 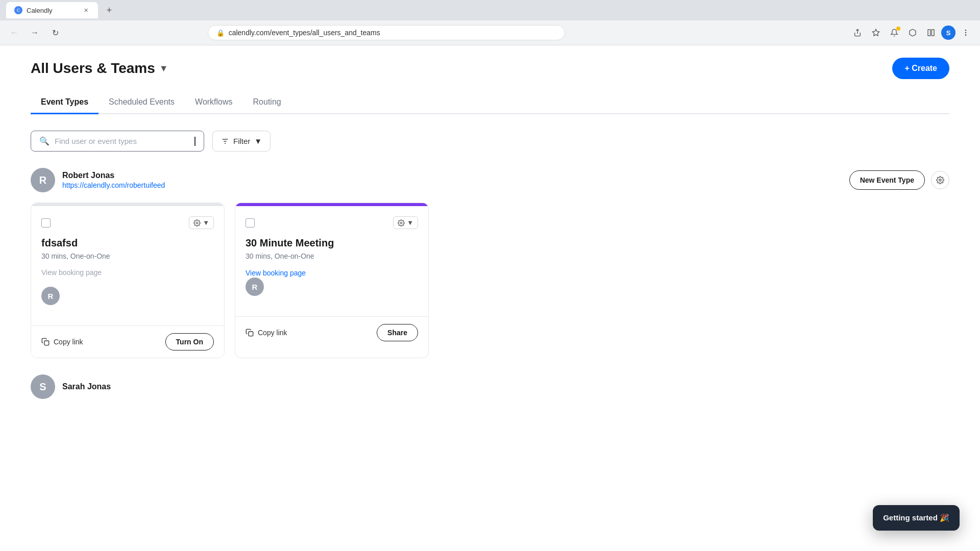 What do you see at coordinates (164, 68) in the screenshot?
I see `title-dropdown-icon: ▼` at bounding box center [164, 68].